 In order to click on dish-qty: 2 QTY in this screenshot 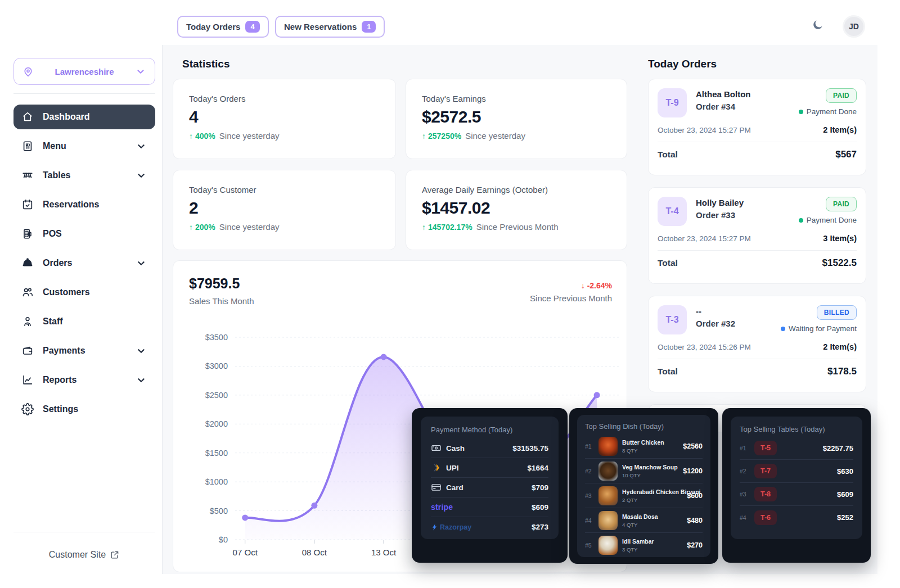, I will do `click(652, 500)`.